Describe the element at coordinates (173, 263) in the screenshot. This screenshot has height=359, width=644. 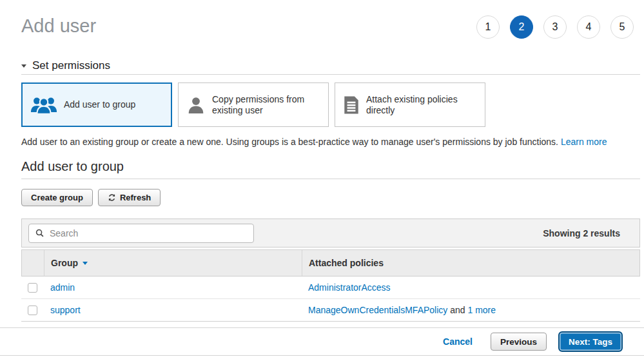
I see `column-header-group: Group` at that location.